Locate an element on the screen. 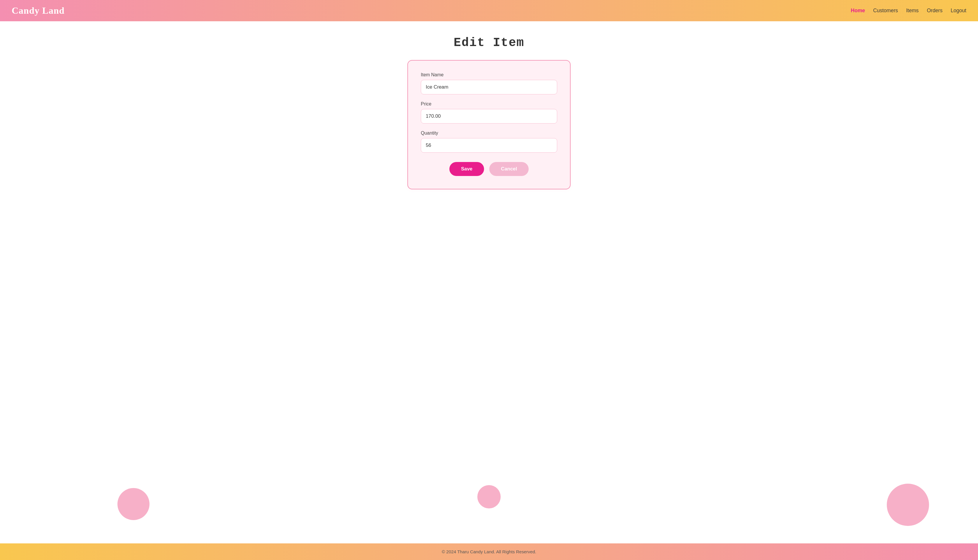  page-title: Edit Item is located at coordinates (489, 43).